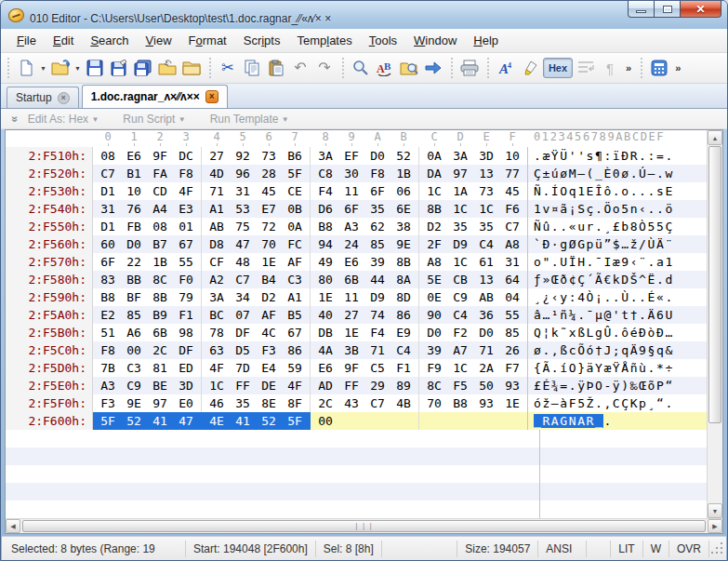 The height and width of the screenshot is (561, 728). What do you see at coordinates (43, 68) in the screenshot?
I see `new-file-dropdown: ▼` at bounding box center [43, 68].